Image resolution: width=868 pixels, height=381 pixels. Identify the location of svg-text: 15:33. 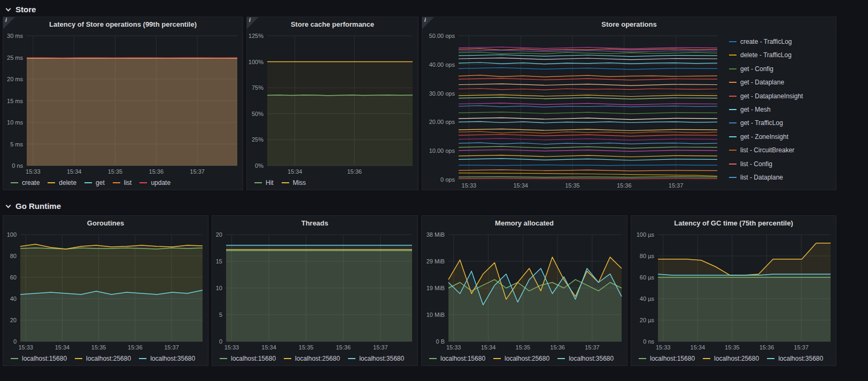
(469, 185).